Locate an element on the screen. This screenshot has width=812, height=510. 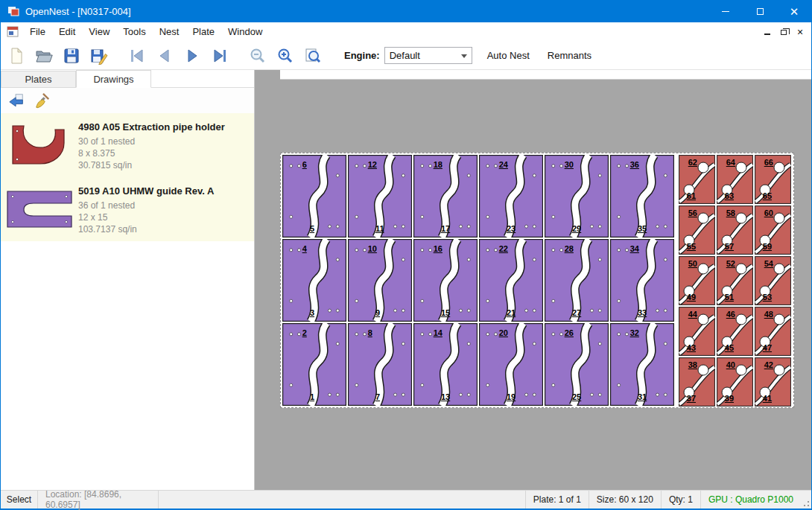
auto-nest-button: Auto Nest is located at coordinates (508, 56).